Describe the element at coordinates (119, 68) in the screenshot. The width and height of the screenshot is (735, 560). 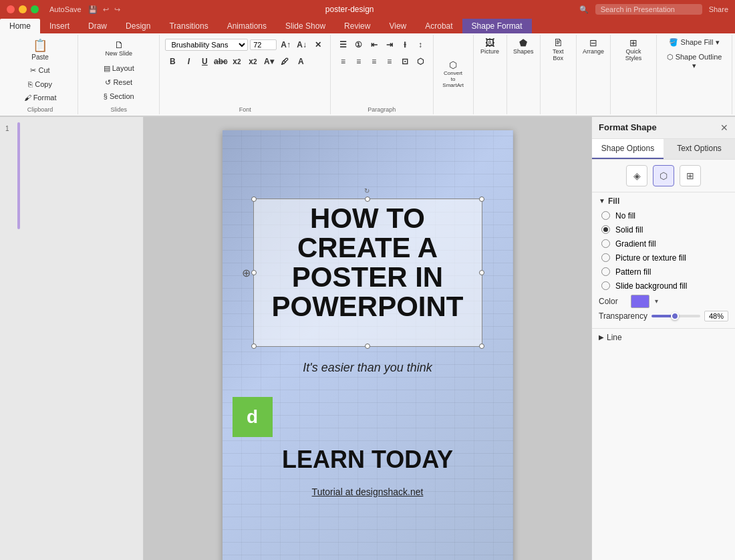
I see `layout-button: ▤ Layout` at that location.